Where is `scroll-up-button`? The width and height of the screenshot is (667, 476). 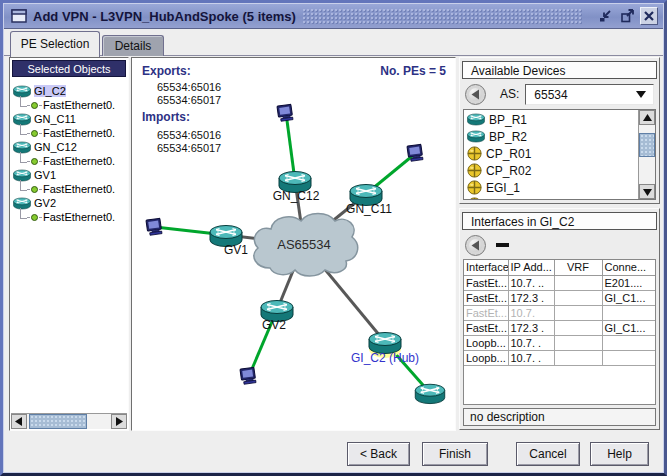 scroll-up-button is located at coordinates (647, 118).